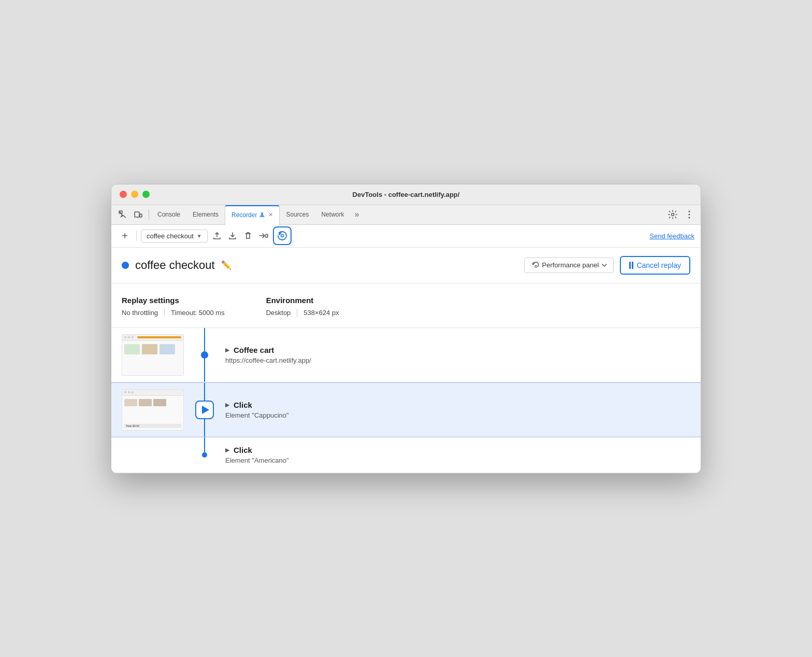 This screenshot has height=657, width=812. Describe the element at coordinates (270, 215) in the screenshot. I see `recorder-tab-close: ✕` at that location.